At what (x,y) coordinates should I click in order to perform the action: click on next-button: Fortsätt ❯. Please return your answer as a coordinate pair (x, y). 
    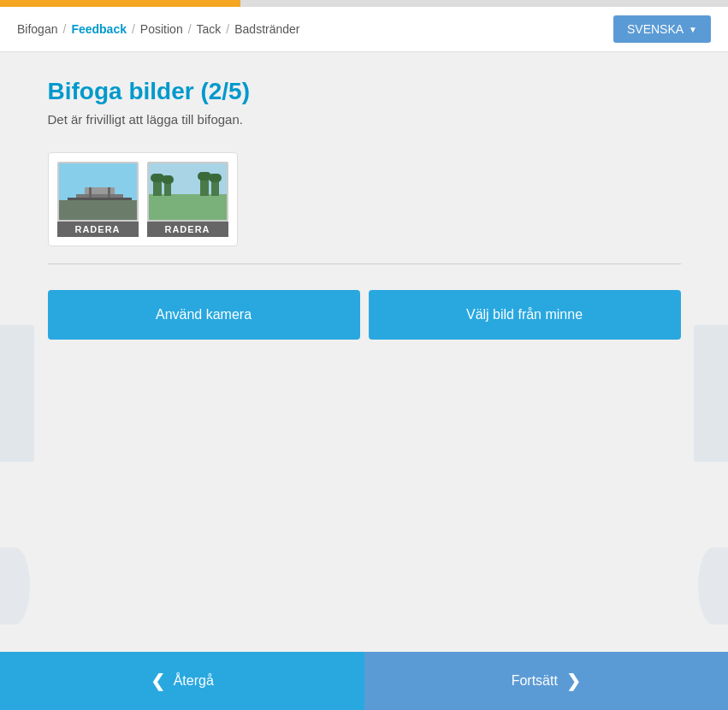
    Looking at the image, I should click on (547, 681).